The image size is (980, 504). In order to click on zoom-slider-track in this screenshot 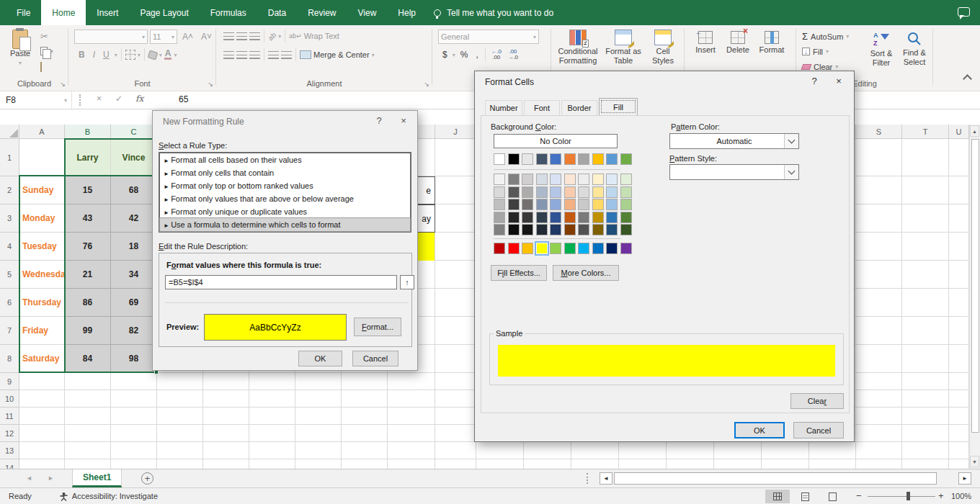, I will do `click(901, 497)`.